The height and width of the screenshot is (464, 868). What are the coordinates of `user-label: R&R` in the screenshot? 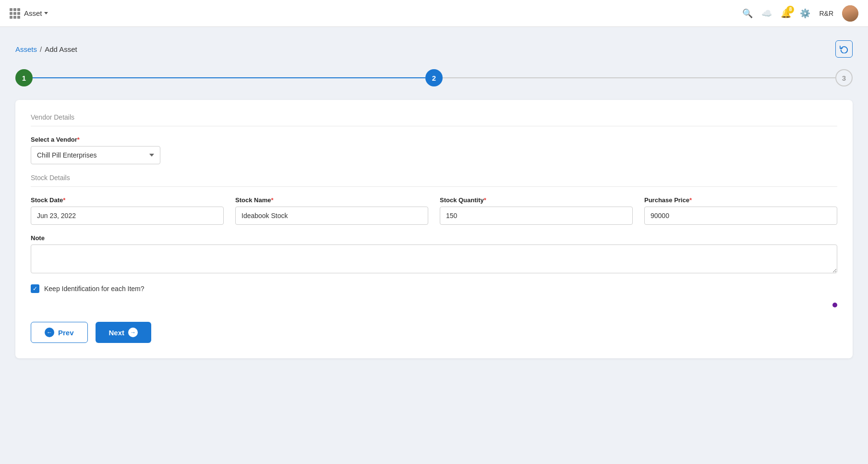 It's located at (826, 13).